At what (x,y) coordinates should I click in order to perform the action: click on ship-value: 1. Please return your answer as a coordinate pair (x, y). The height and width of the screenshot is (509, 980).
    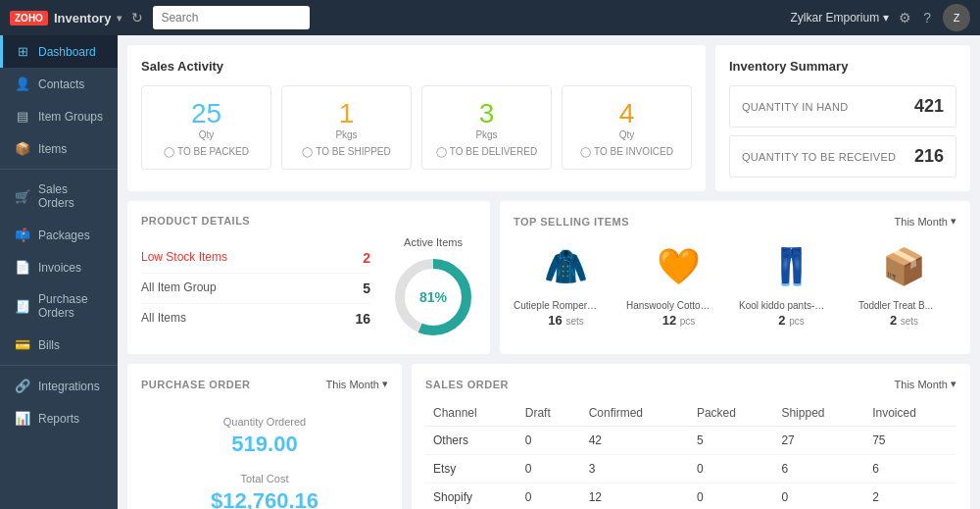
    Looking at the image, I should click on (347, 114).